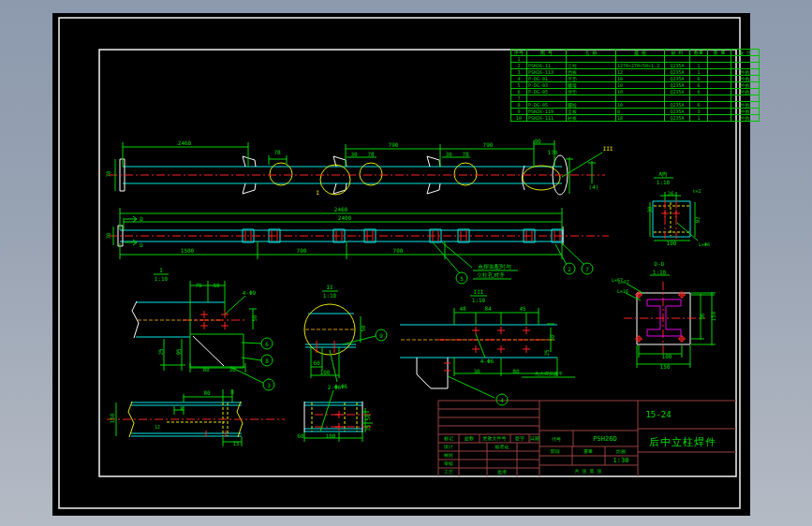  Describe the element at coordinates (659, 272) in the screenshot. I see `view-scale: 1:10` at that location.